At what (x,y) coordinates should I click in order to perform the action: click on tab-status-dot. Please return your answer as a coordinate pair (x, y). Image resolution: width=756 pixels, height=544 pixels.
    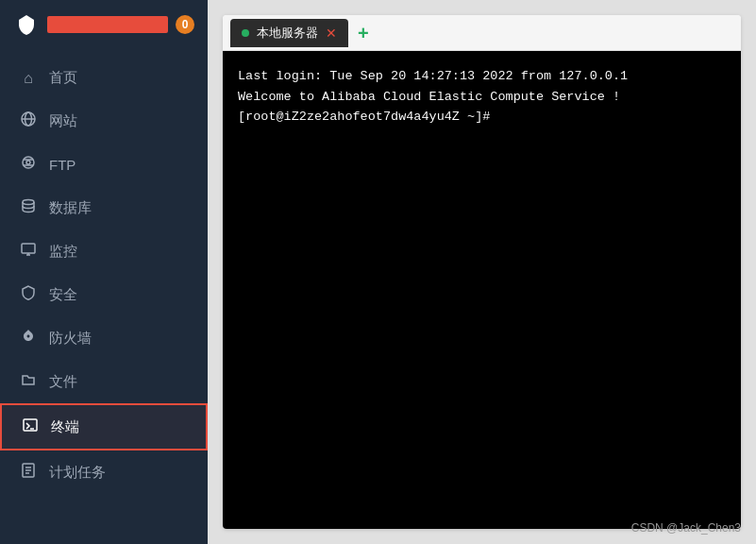
    Looking at the image, I should click on (245, 33).